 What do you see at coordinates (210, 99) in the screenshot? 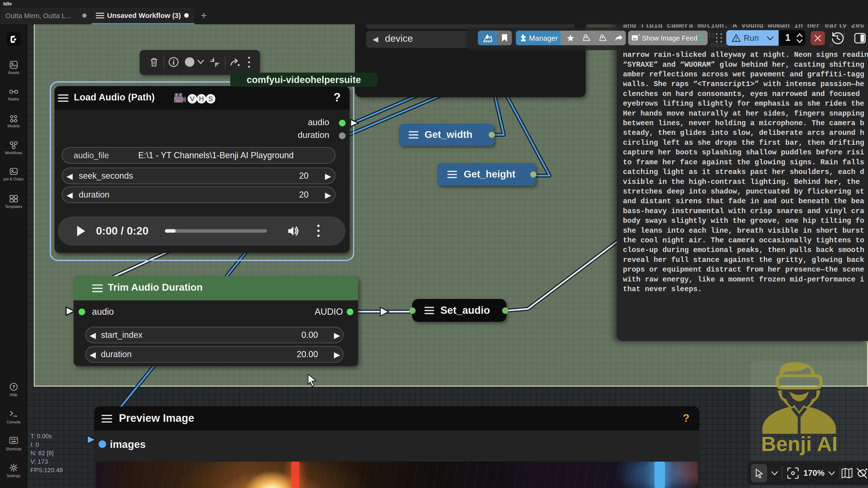
I see `svg-text: S` at bounding box center [210, 99].